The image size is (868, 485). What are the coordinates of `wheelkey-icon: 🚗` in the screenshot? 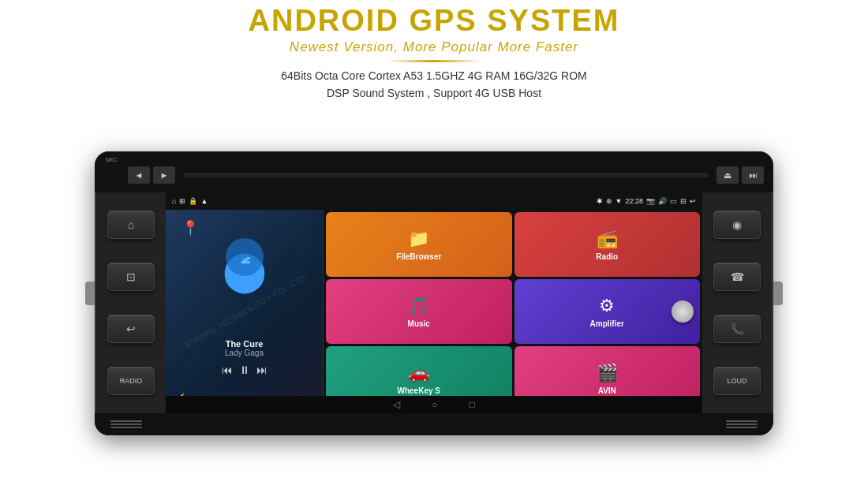 It's located at (418, 373).